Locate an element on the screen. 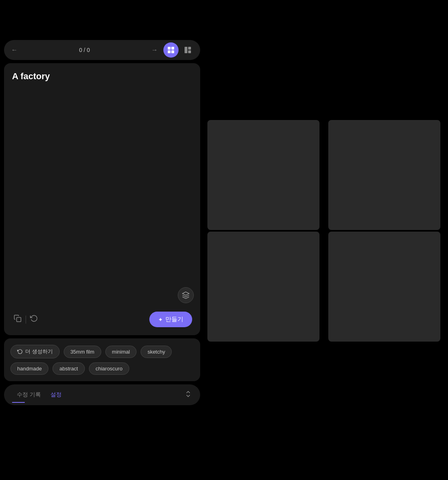 This screenshot has height=480, width=448. create-button: ✦ 만들기 is located at coordinates (171, 319).